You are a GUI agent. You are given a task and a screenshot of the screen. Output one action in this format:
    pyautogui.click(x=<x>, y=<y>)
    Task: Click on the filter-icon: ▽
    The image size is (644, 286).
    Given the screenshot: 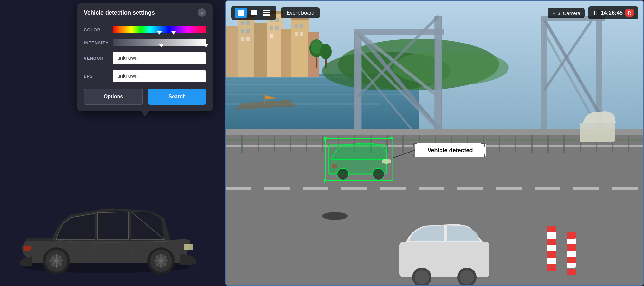 What is the action you would take?
    pyautogui.click(x=554, y=13)
    